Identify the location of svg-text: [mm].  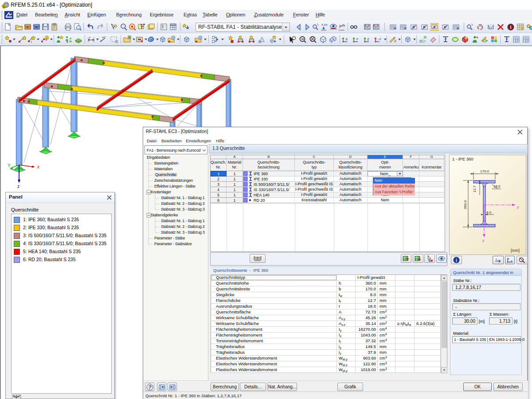
(515, 250).